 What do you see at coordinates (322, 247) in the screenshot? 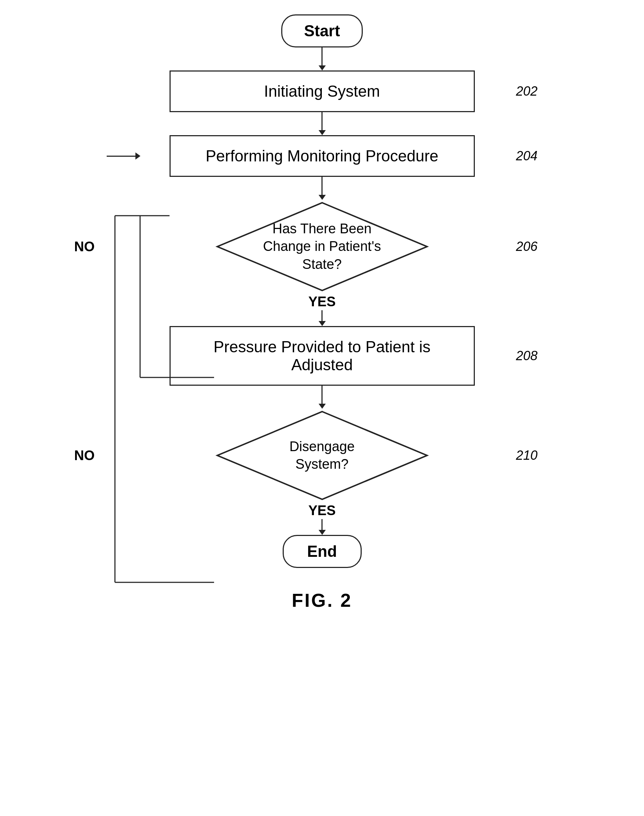
I see `diamond-text-206: Has There Been Change in Patient's State…` at bounding box center [322, 247].